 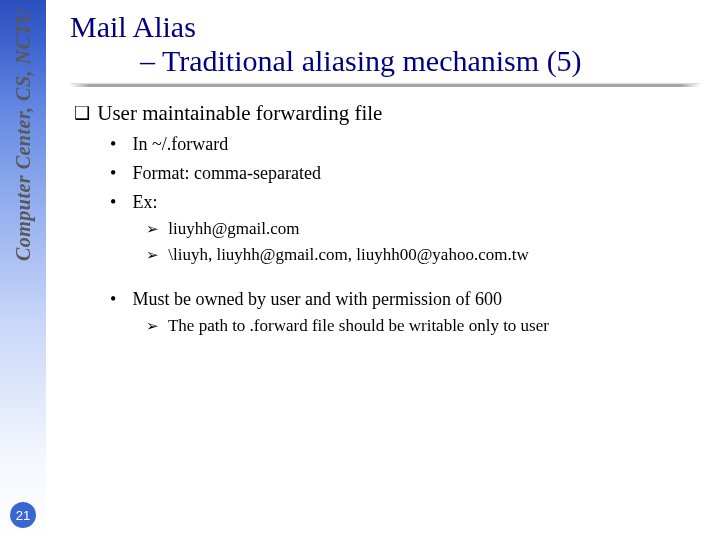 I want to click on bullet-level1: ❑ User maintainable forwarding file, so click(x=392, y=114).